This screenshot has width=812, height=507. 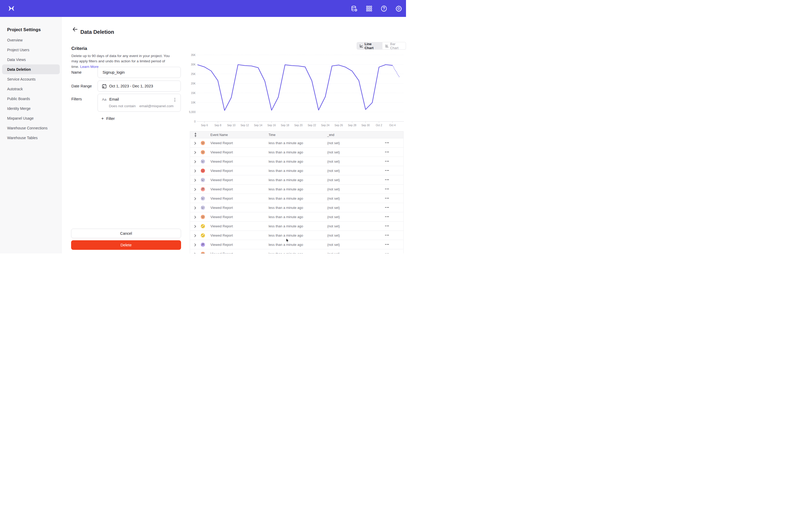 What do you see at coordinates (31, 89) in the screenshot?
I see `sidebar-item-autotrack: Autotrack` at bounding box center [31, 89].